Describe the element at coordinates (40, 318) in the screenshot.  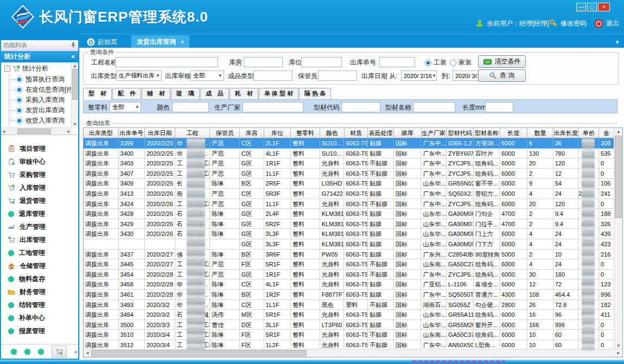
I see `sidebar-item-14: 补单中心` at that location.